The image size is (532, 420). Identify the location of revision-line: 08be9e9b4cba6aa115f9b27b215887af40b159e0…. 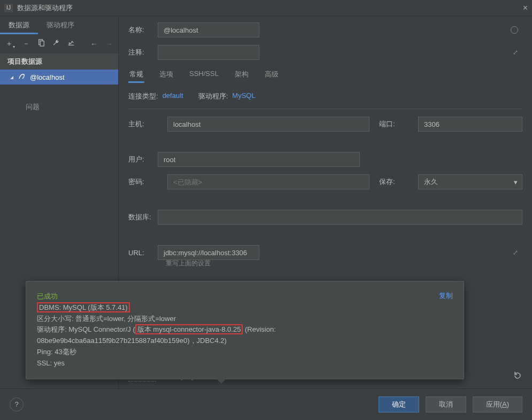
(245, 341).